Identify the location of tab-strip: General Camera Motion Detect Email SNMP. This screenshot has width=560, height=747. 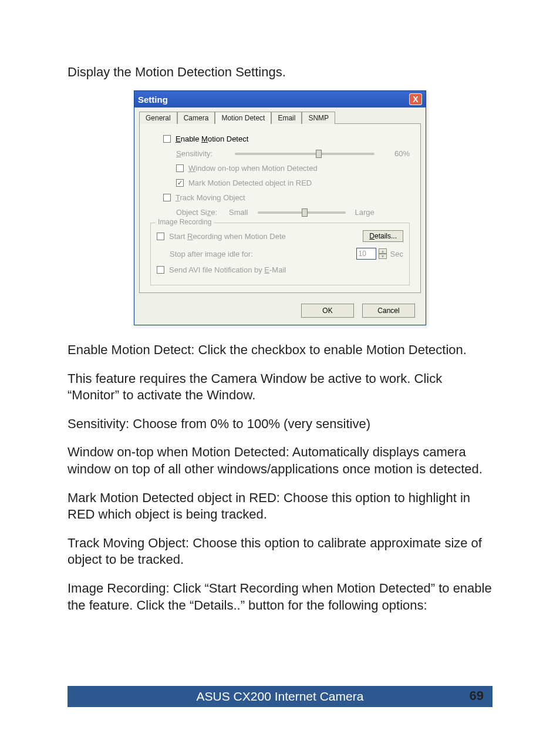
(280, 115).